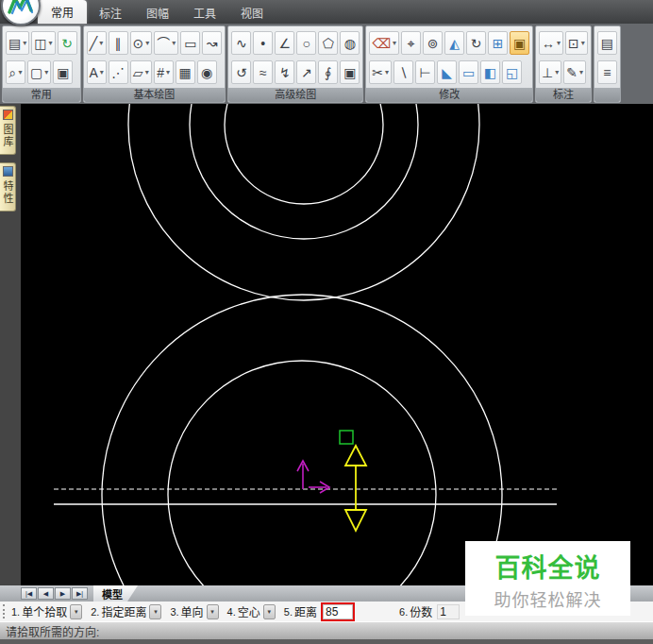 The image size is (653, 644). What do you see at coordinates (21, 13) in the screenshot?
I see `app-logo-icon` at bounding box center [21, 13].